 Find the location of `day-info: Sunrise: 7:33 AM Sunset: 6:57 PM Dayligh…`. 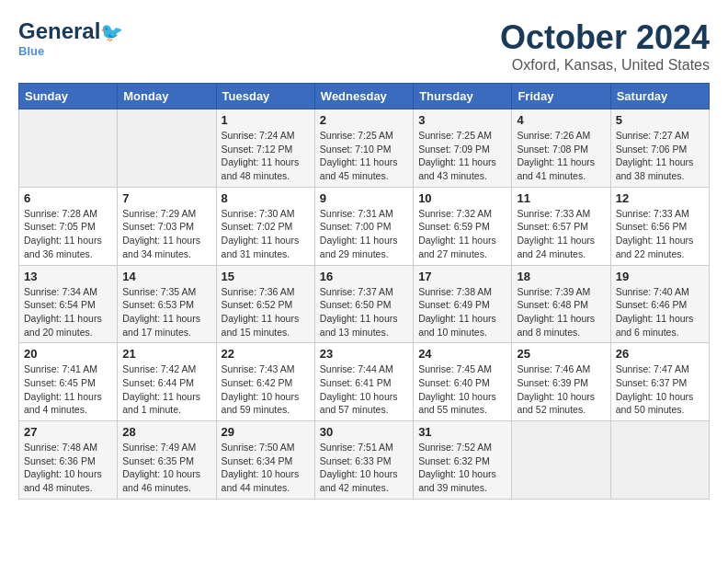

day-info: Sunrise: 7:33 AM Sunset: 6:57 PM Dayligh… is located at coordinates (561, 234).